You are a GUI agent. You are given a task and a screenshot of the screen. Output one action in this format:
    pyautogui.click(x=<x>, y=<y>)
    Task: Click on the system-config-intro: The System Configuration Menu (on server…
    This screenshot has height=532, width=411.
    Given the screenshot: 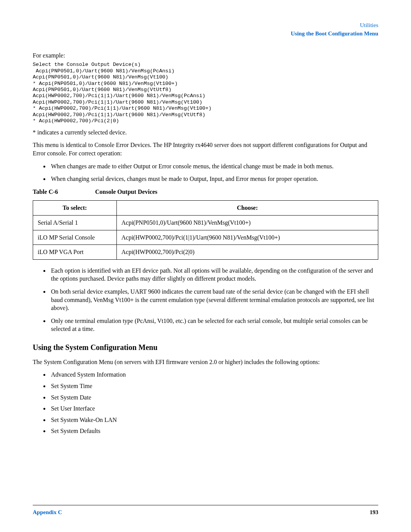 What is the action you would take?
    pyautogui.click(x=206, y=362)
    